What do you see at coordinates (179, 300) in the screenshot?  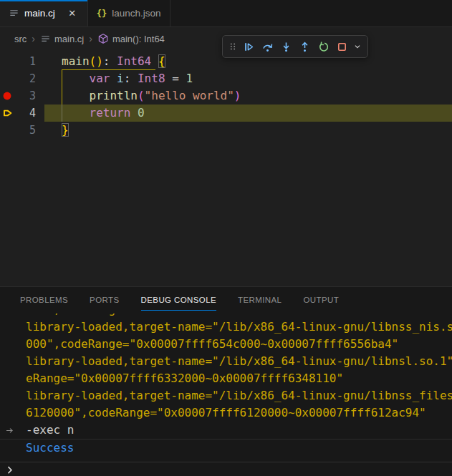 I see `panel-tab-debug-console: DEBUG CONSOLE` at bounding box center [179, 300].